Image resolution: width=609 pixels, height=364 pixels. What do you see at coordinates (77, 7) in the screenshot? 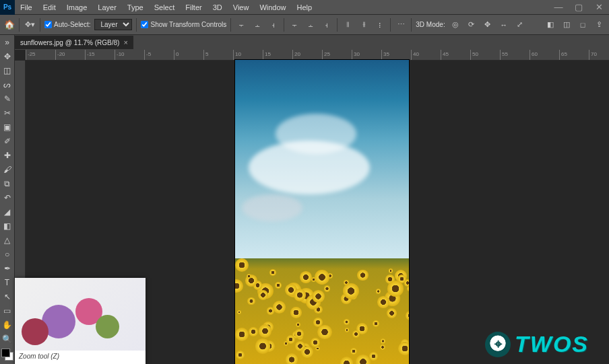
I see `menu-image: Image` at bounding box center [77, 7].